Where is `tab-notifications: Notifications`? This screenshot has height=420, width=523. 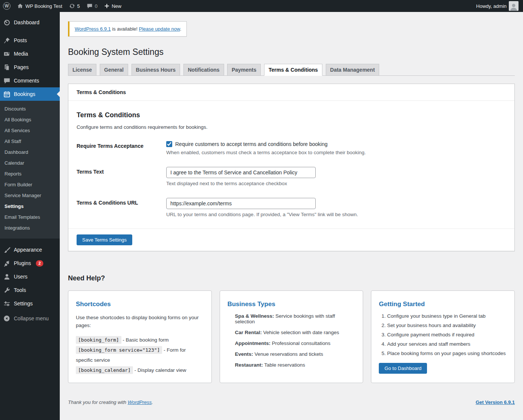 tab-notifications: Notifications is located at coordinates (204, 70).